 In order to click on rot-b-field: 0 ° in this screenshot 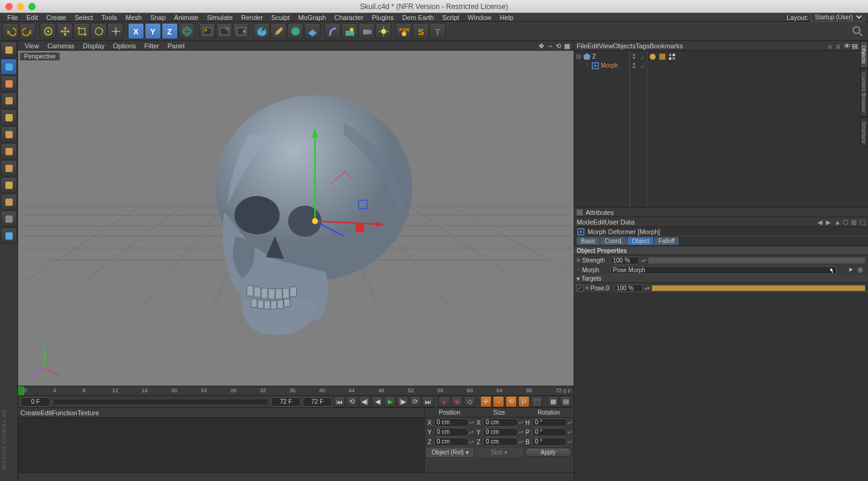, I will do `click(550, 442)`.